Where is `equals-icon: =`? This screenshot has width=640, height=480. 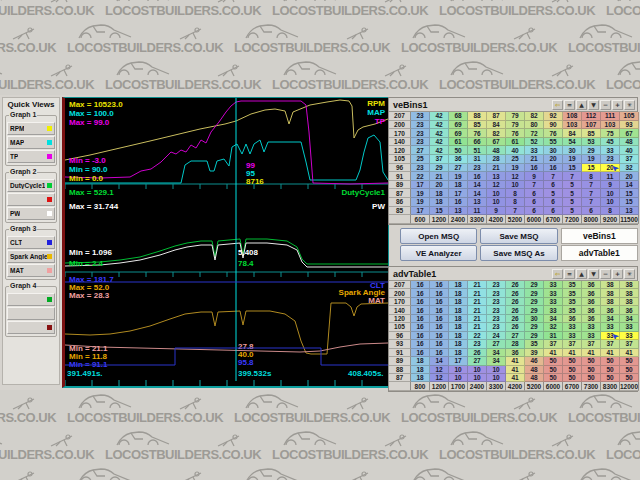
equals-icon: = is located at coordinates (570, 105).